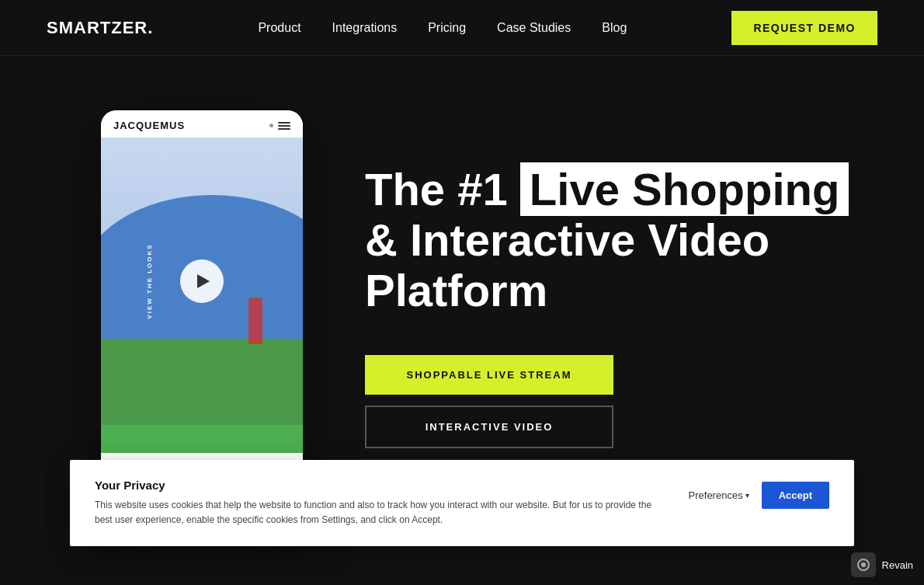 The image size is (924, 585). What do you see at coordinates (202, 382) in the screenshot?
I see `scene-green` at bounding box center [202, 382].